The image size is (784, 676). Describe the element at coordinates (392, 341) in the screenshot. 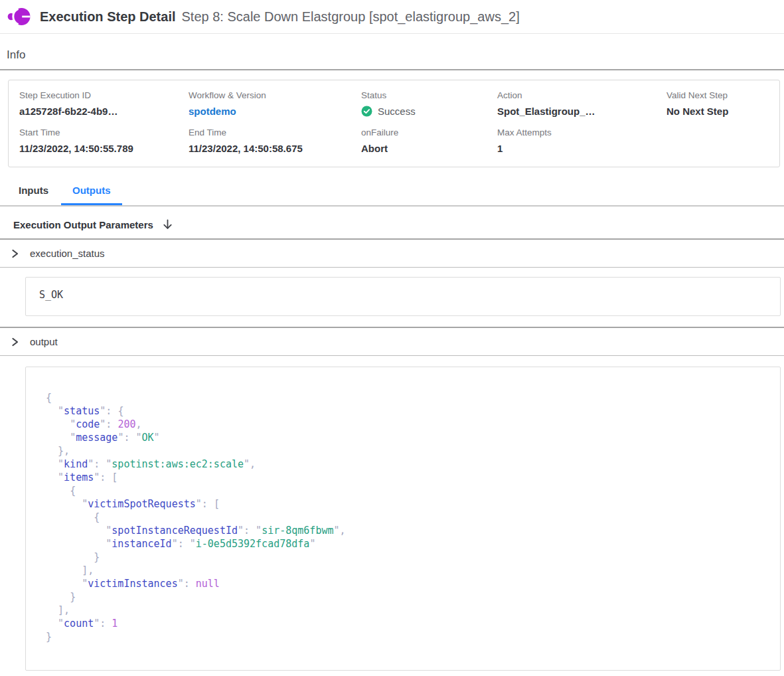

I see `section-row-output: output` at that location.